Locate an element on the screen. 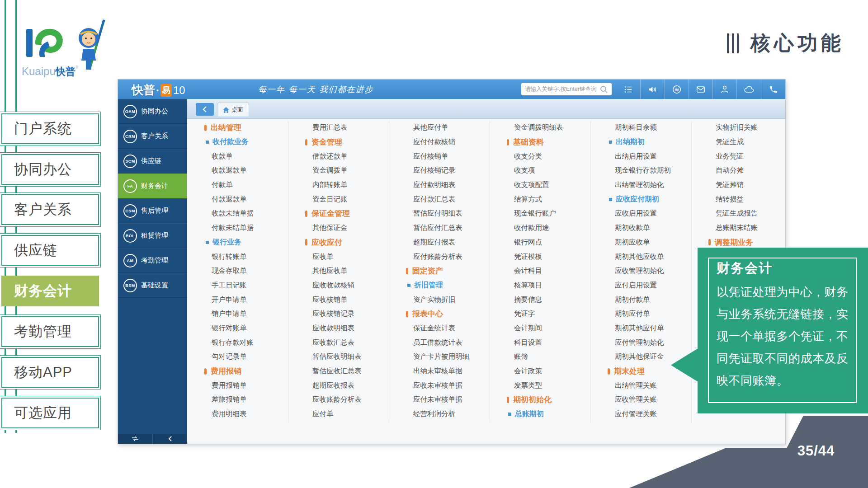 The width and height of the screenshot is (868, 488). app-module-scm: SCM供应链 is located at coordinates (153, 161).